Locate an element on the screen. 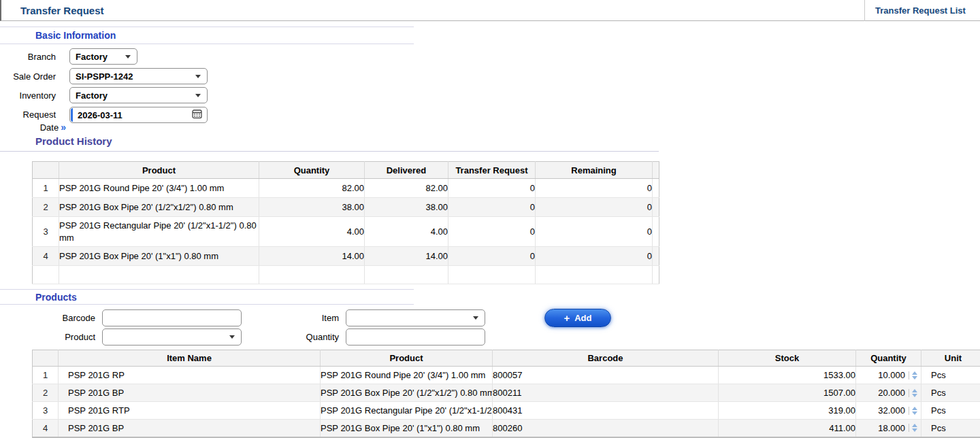 The image size is (980, 438). table-row: 4 PSP 201G Box Pipe 20' (1"x1") 0.80 mm … is located at coordinates (346, 256).